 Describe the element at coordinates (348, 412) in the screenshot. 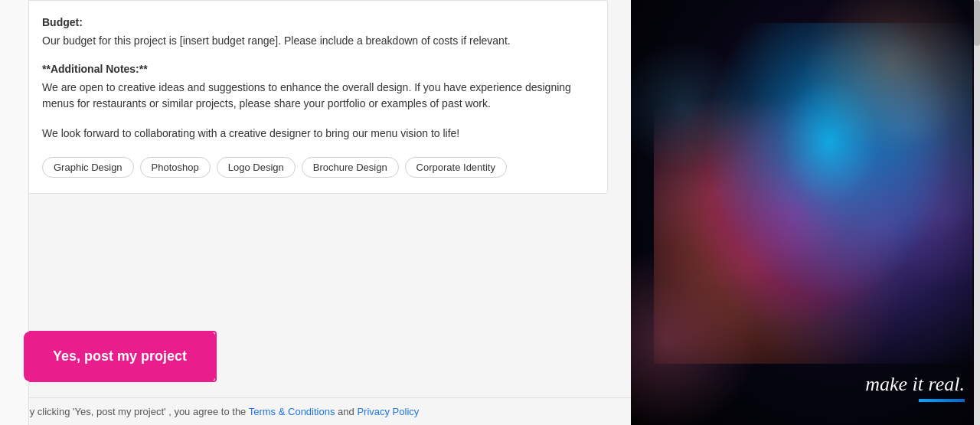

I see `footer-and: and` at that location.